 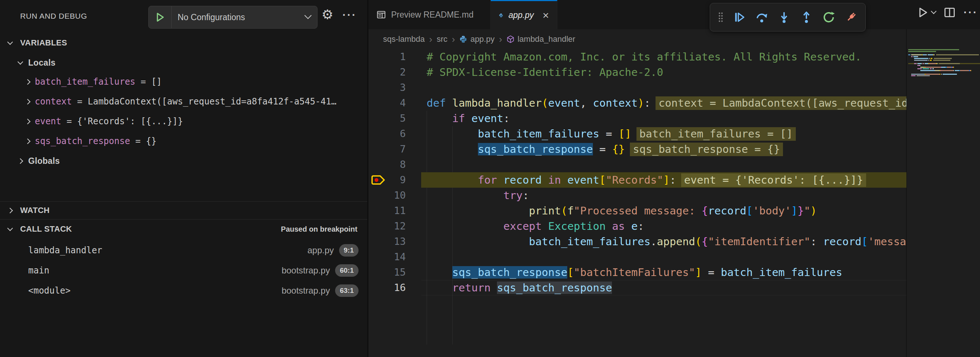 I want to click on breakpoint-pointer, so click(x=379, y=180).